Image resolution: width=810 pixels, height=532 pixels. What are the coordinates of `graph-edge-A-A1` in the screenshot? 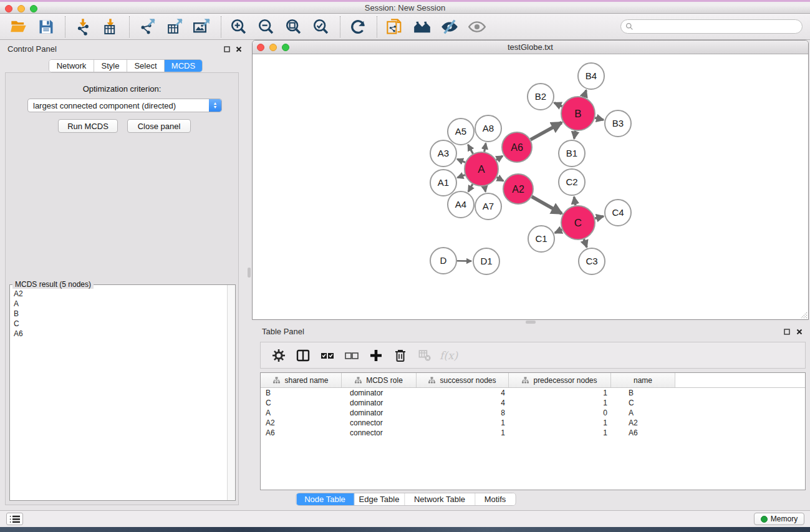 It's located at (461, 176).